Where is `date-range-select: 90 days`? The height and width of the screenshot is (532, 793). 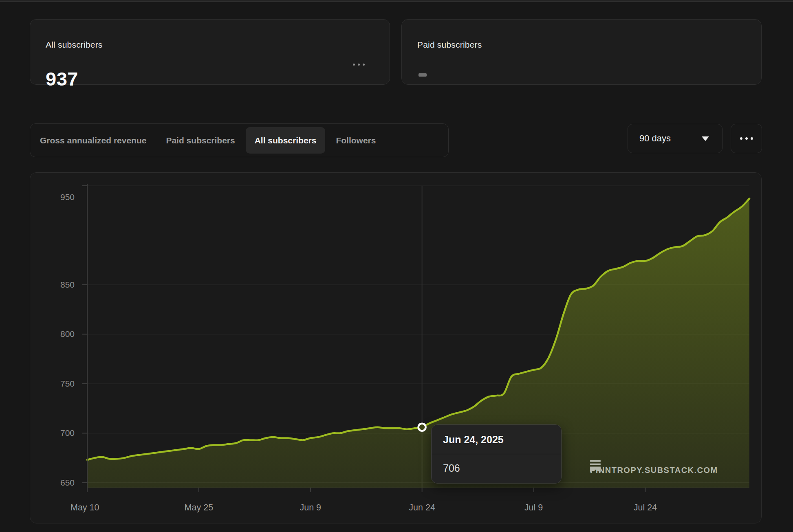
date-range-select: 90 days is located at coordinates (675, 138).